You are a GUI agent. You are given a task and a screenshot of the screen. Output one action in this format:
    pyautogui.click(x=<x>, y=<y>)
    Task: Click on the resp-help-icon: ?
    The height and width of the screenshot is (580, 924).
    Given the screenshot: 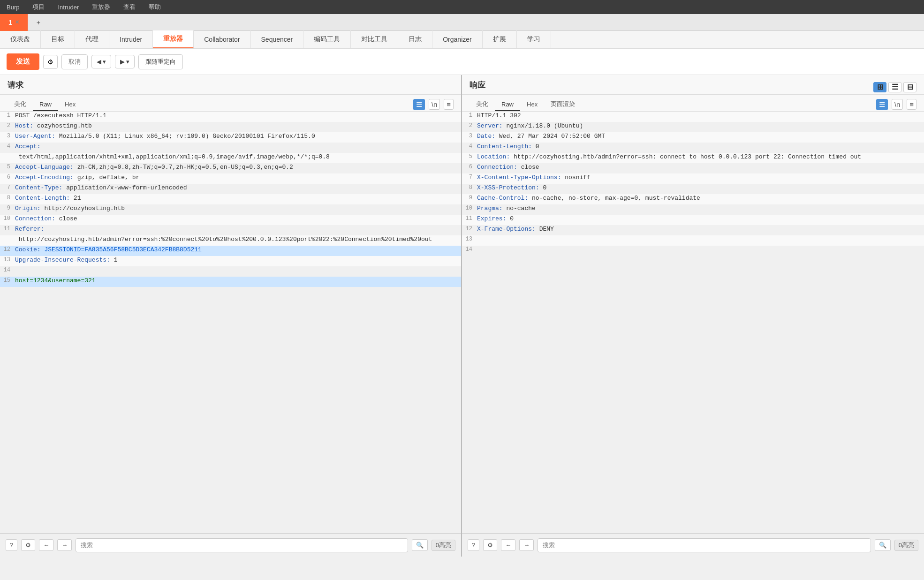 What is the action you would take?
    pyautogui.click(x=474, y=545)
    